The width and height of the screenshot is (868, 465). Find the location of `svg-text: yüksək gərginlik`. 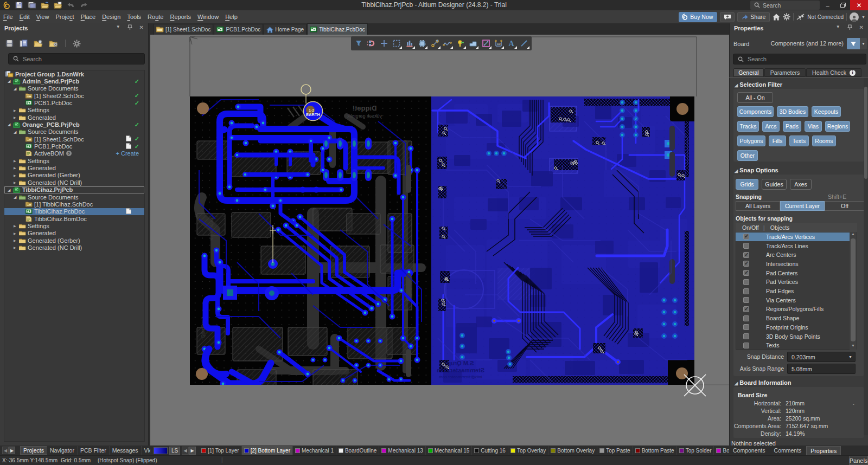

svg-text: yüksək gərginlik is located at coordinates (365, 116).